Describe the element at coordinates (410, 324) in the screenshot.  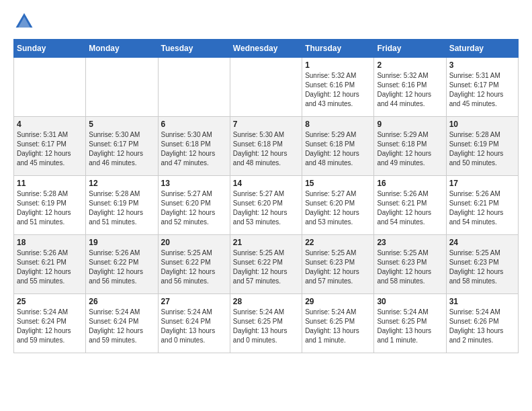
I see `calendar-cell: 30Sunrise: 5:24 AM Sunset: 6:25 PM Dayli…` at that location.